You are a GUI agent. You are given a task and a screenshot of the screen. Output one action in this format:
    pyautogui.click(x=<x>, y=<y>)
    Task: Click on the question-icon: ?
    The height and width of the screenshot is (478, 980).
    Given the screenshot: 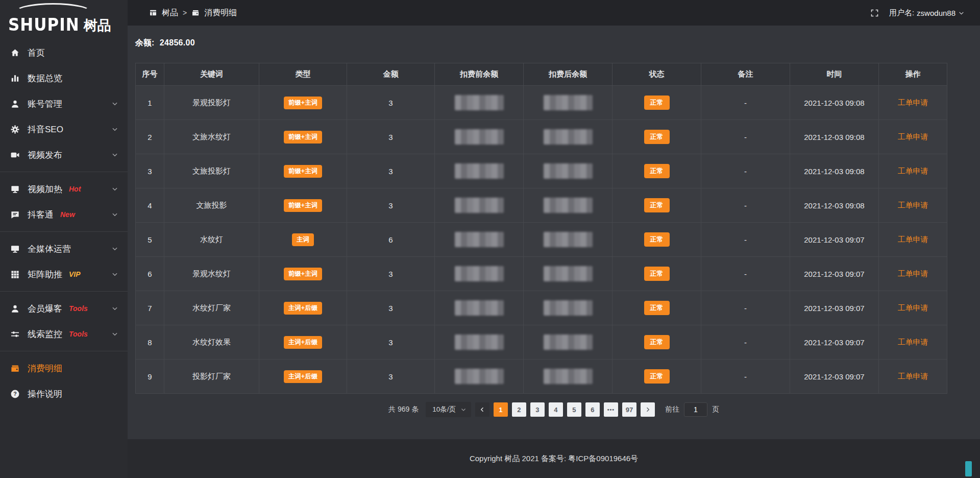 What is the action you would take?
    pyautogui.click(x=15, y=394)
    